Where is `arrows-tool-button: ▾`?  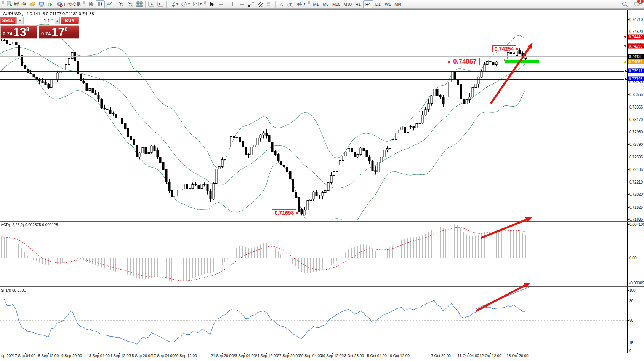
arrows-tool-button: ▾ is located at coordinates (301, 4).